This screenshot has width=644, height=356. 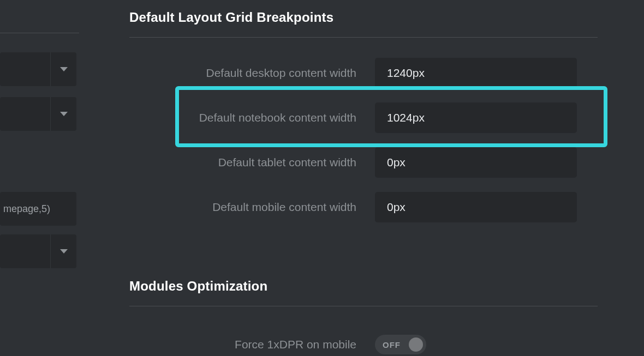 What do you see at coordinates (476, 118) in the screenshot?
I see `field-input-notebook-width: 1024px` at bounding box center [476, 118].